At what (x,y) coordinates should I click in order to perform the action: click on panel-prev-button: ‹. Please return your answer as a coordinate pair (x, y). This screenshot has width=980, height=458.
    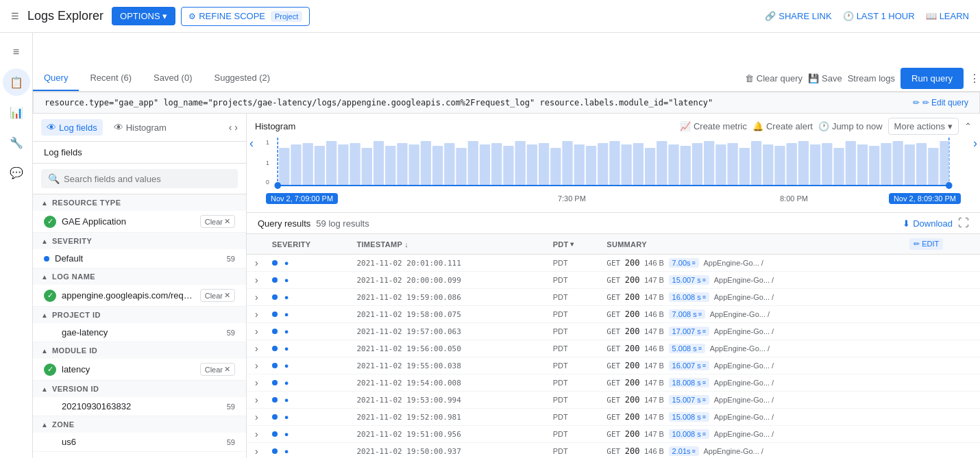
    Looking at the image, I should click on (230, 127).